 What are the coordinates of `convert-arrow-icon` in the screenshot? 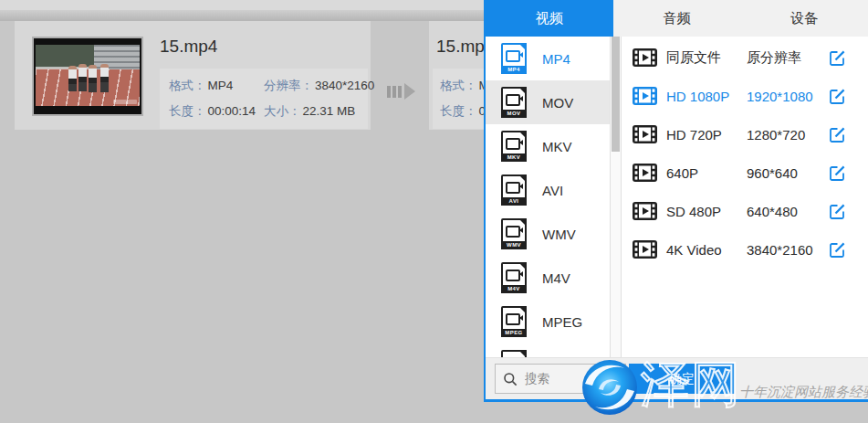 It's located at (402, 91).